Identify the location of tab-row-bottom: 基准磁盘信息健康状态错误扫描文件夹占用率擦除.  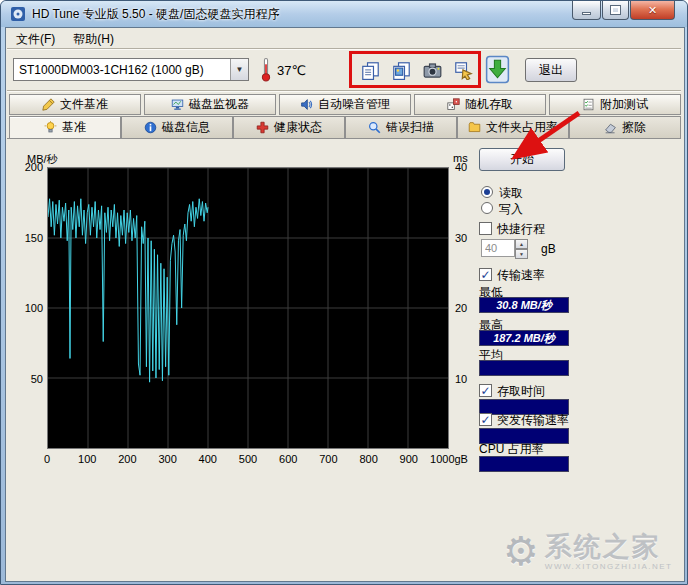
(345, 128).